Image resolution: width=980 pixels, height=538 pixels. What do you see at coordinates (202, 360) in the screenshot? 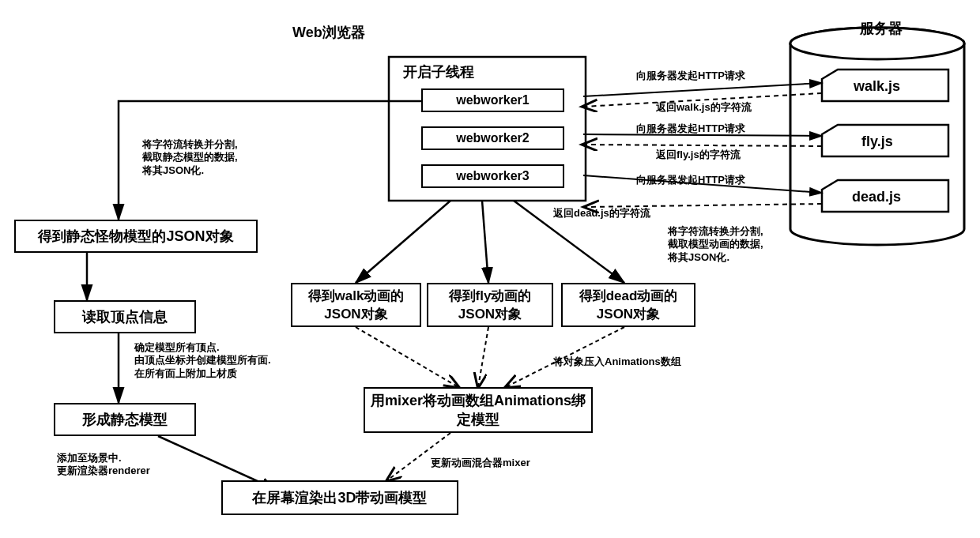
I see `vertex-note: 确定模型所有顶点. 由顶点坐标并创建模型所有面. 在所有面上附加上材质` at bounding box center [202, 360].